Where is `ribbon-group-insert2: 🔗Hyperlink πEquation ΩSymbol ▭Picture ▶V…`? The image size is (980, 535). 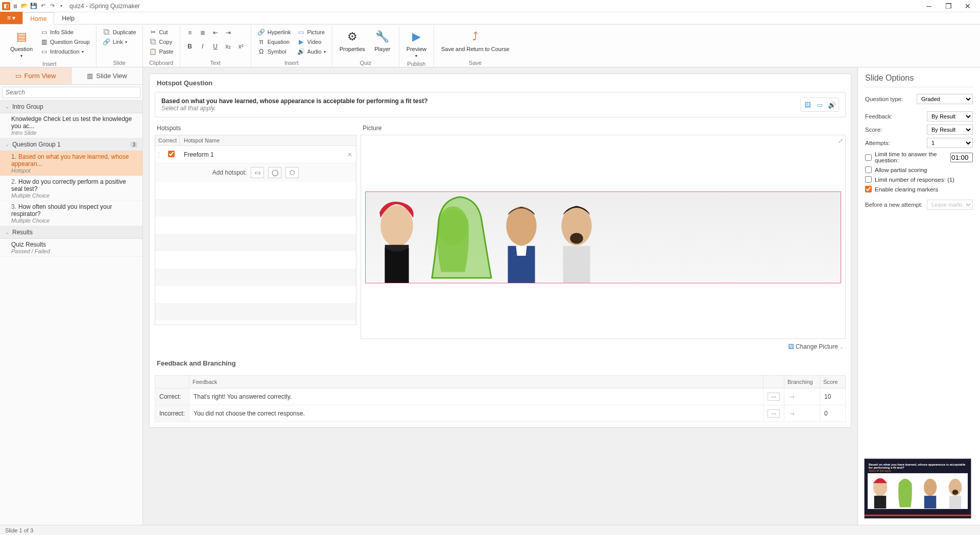 ribbon-group-insert2: 🔗Hyperlink πEquation ΩSymbol ▭Picture ▶V… is located at coordinates (292, 46).